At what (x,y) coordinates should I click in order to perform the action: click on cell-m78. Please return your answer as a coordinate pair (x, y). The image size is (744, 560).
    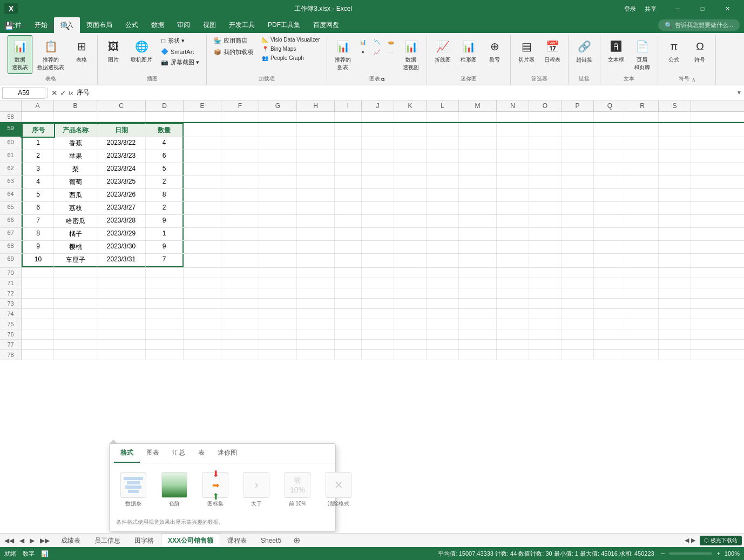
    Looking at the image, I should click on (478, 355).